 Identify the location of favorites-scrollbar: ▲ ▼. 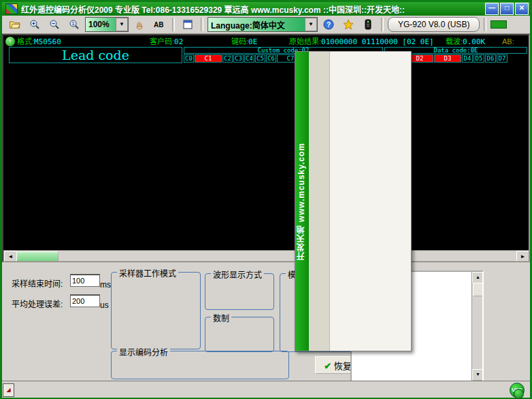
(477, 326).